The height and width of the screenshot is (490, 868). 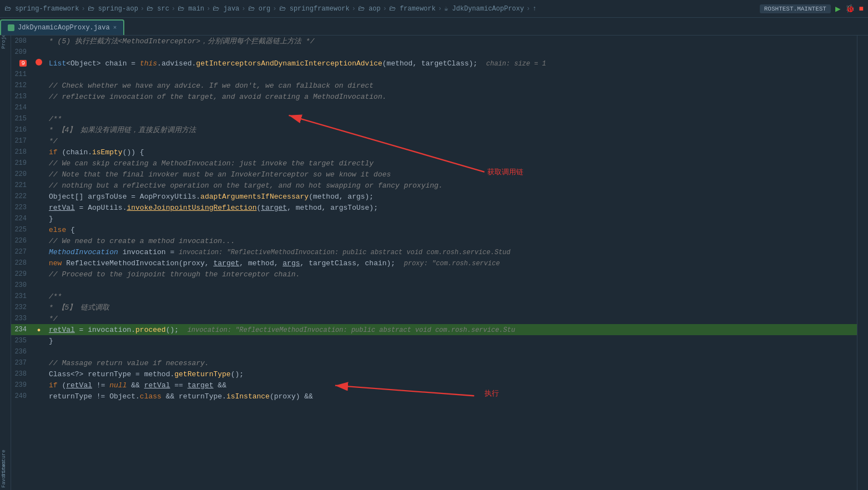 I want to click on left-sidebar: Project Structure Favorites, so click(x=6, y=263).